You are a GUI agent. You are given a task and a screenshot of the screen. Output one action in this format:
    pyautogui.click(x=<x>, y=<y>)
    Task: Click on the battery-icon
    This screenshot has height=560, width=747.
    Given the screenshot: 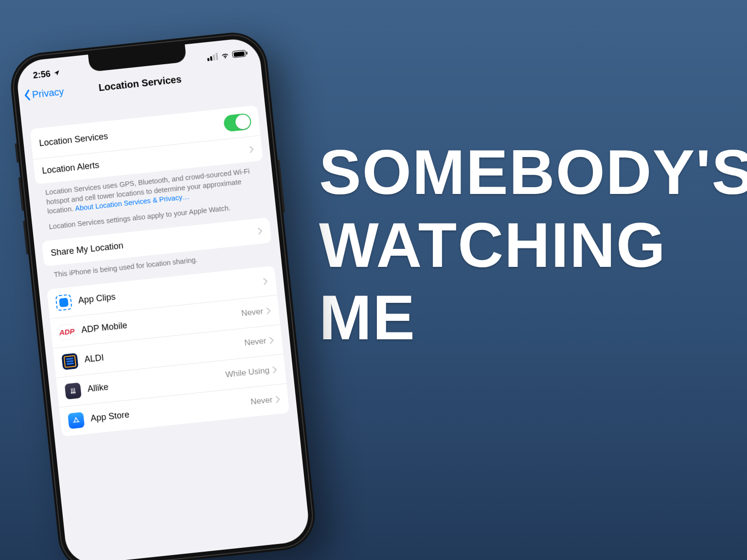 What is the action you would take?
    pyautogui.click(x=239, y=53)
    